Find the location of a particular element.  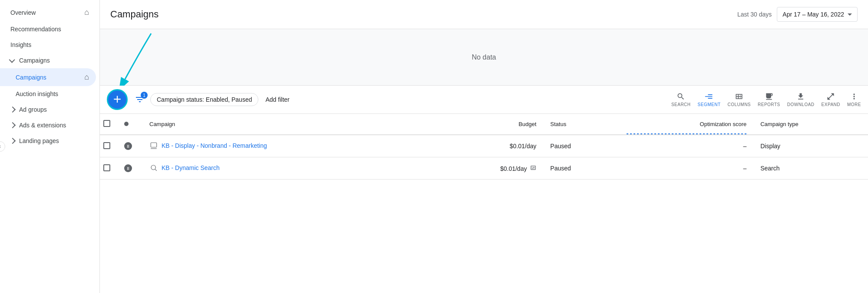

download-icon is located at coordinates (801, 97).